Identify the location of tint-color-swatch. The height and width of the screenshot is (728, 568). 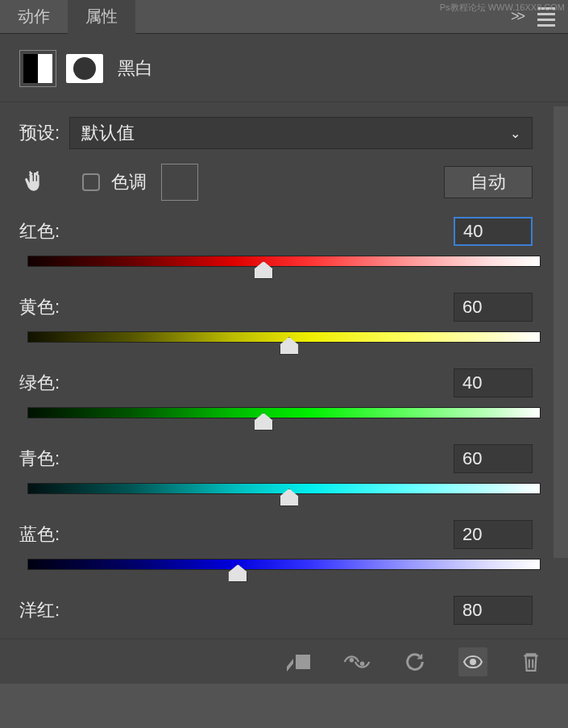
(180, 182).